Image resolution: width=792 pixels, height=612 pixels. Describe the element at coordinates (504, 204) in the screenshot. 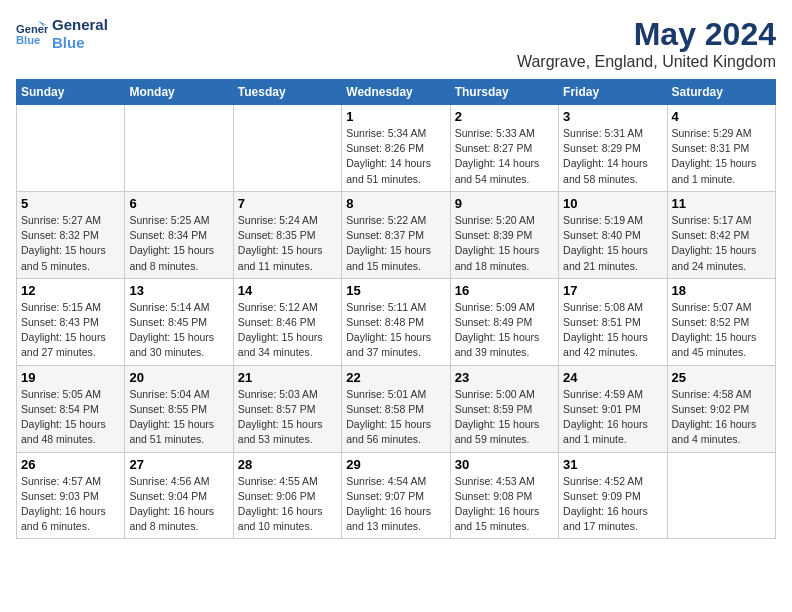

I see `day-number: 9` at that location.